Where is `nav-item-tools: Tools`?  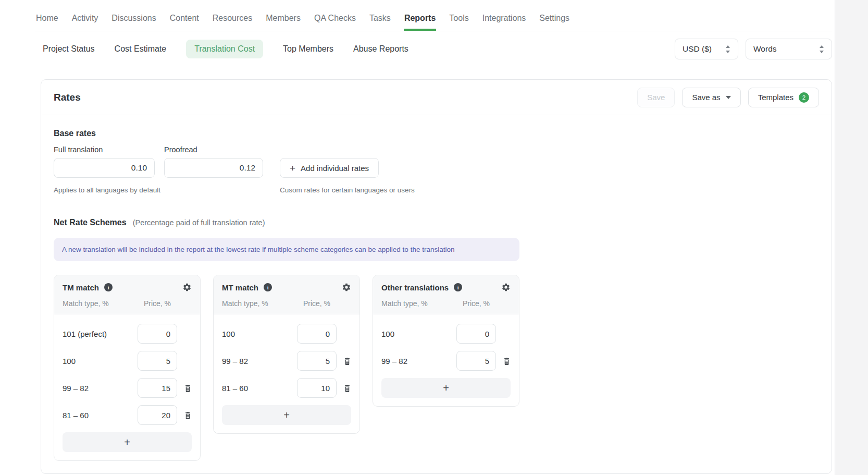 nav-item-tools: Tools is located at coordinates (458, 21).